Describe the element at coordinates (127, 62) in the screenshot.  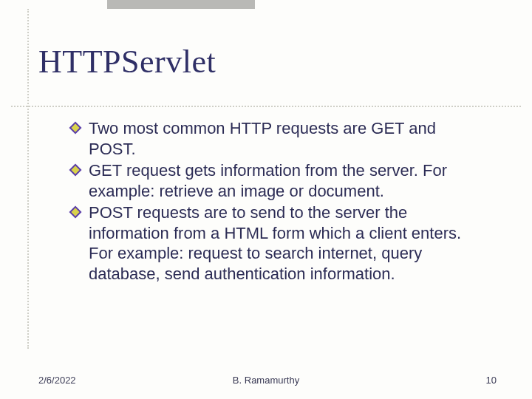
I see `slide-title: HTTPServlet` at that location.